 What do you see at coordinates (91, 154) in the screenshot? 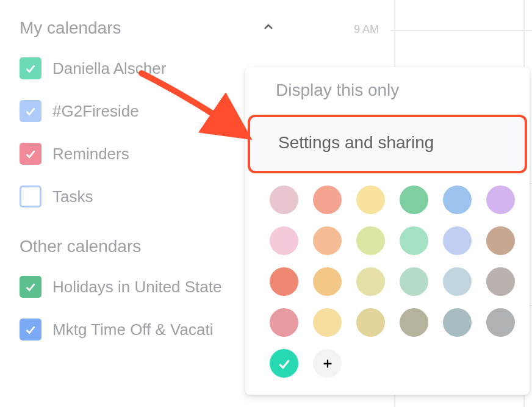
I see `calendar-label: Reminders` at bounding box center [91, 154].